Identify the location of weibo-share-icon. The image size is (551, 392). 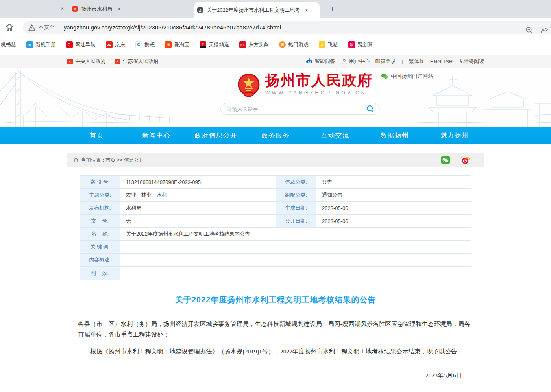
(466, 160).